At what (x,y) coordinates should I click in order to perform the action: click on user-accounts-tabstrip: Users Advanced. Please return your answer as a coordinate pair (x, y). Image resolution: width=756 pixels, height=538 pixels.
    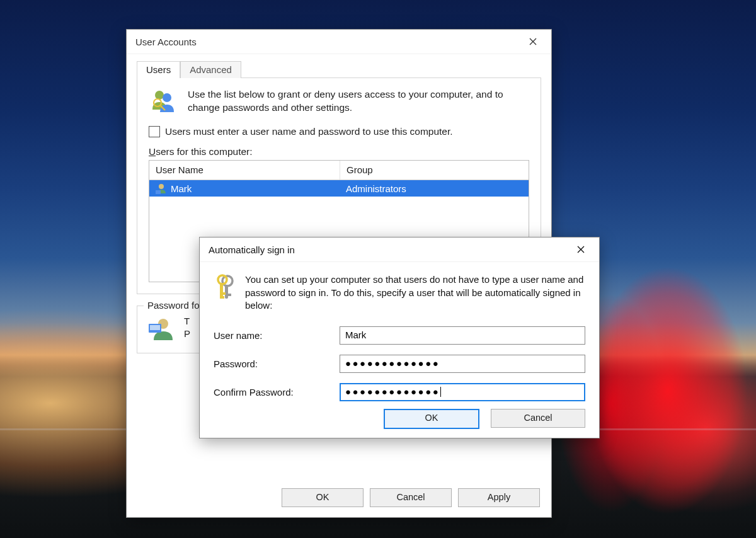
    Looking at the image, I should click on (344, 69).